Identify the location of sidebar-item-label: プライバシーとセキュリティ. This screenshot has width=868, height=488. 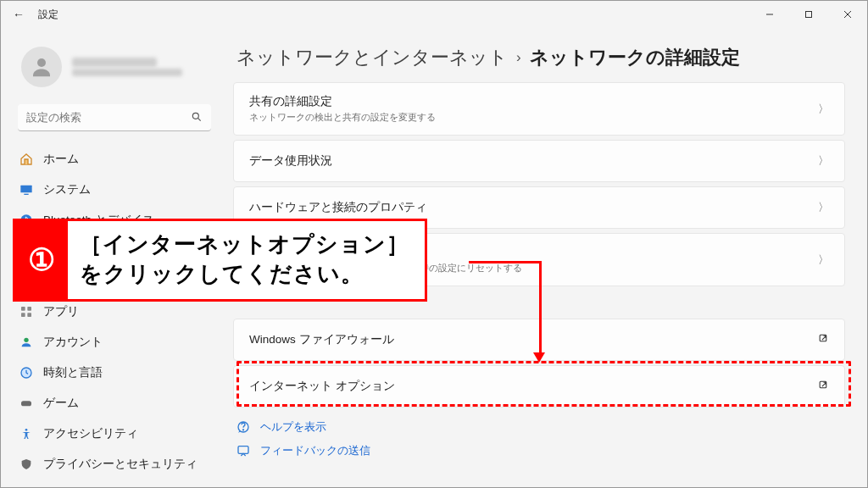
(120, 464).